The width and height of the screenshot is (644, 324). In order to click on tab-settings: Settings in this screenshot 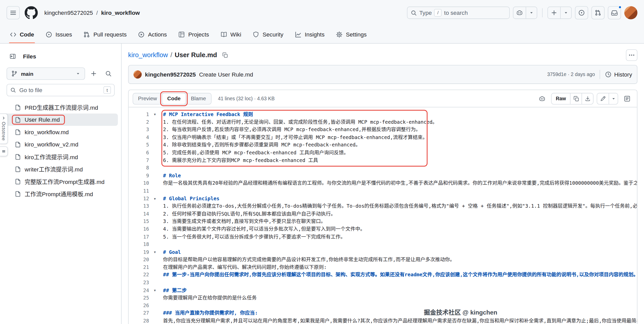, I will do `click(352, 34)`.